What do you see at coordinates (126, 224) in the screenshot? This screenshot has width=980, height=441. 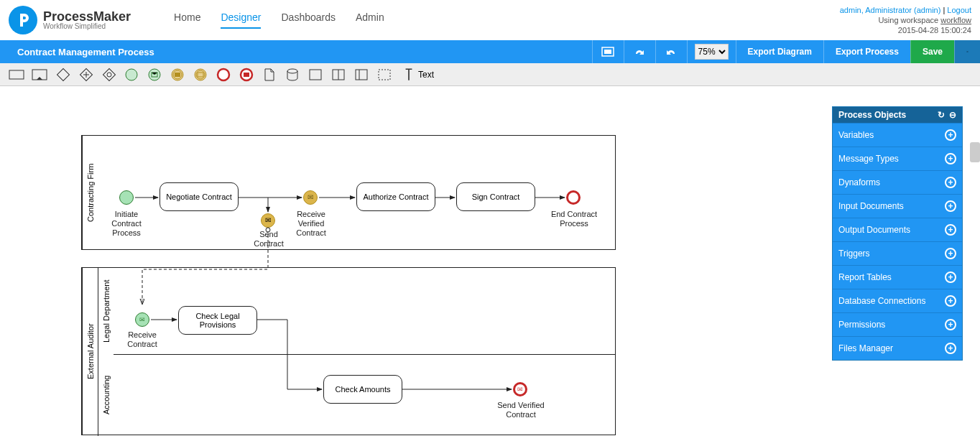 I see `label-initiate: Initiate Contract Process` at bounding box center [126, 224].